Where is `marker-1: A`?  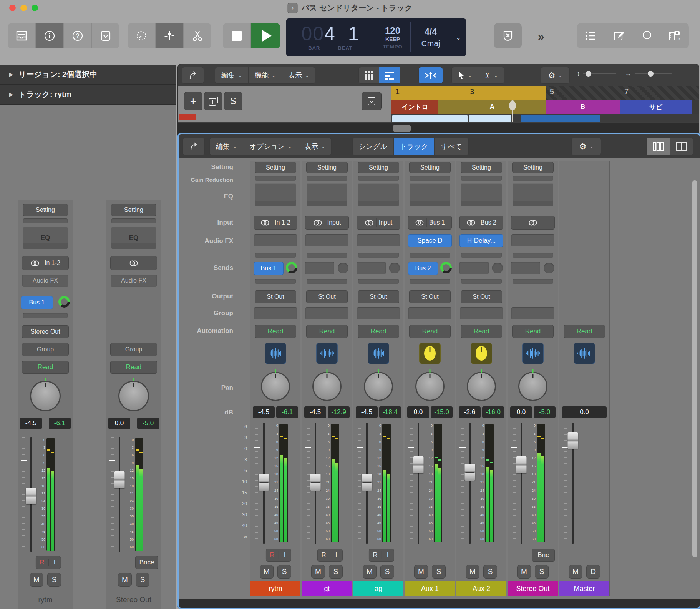 marker-1: A is located at coordinates (493, 107).